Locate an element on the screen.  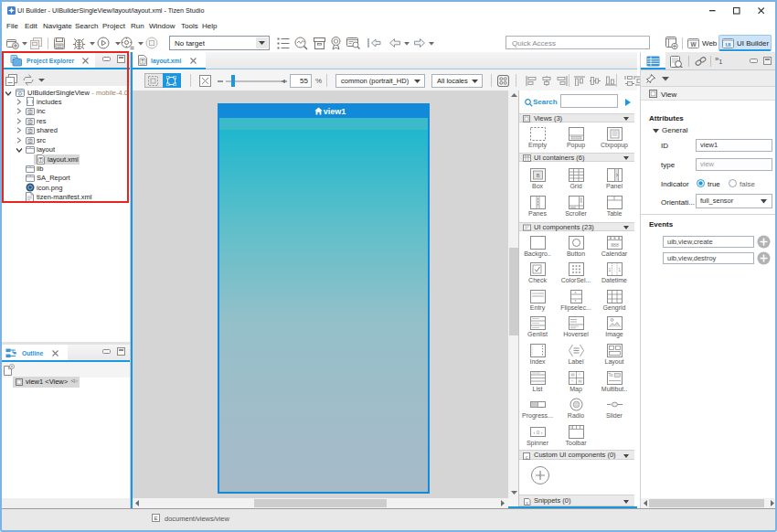
svg-text: E is located at coordinates (155, 518).